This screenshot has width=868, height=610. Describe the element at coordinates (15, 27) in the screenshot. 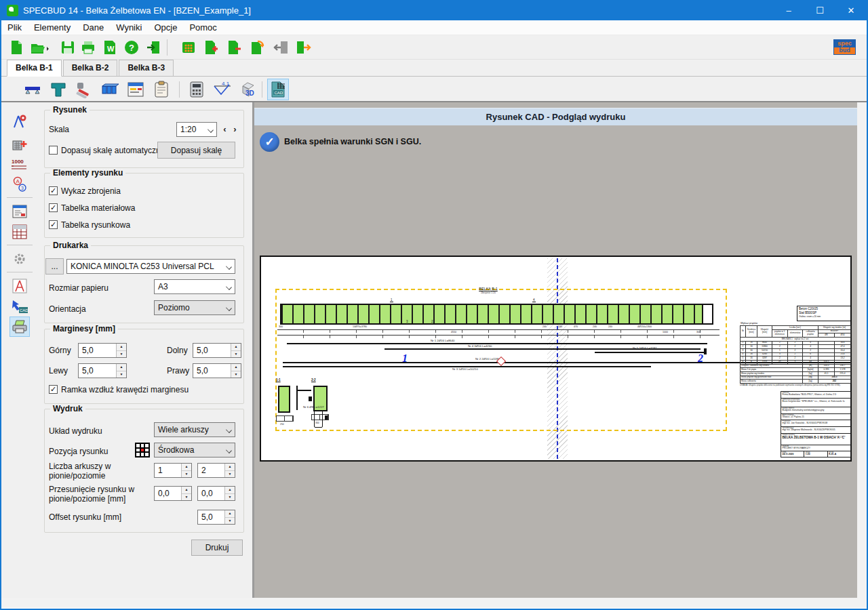

I see `menu-plik: Plik` at that location.